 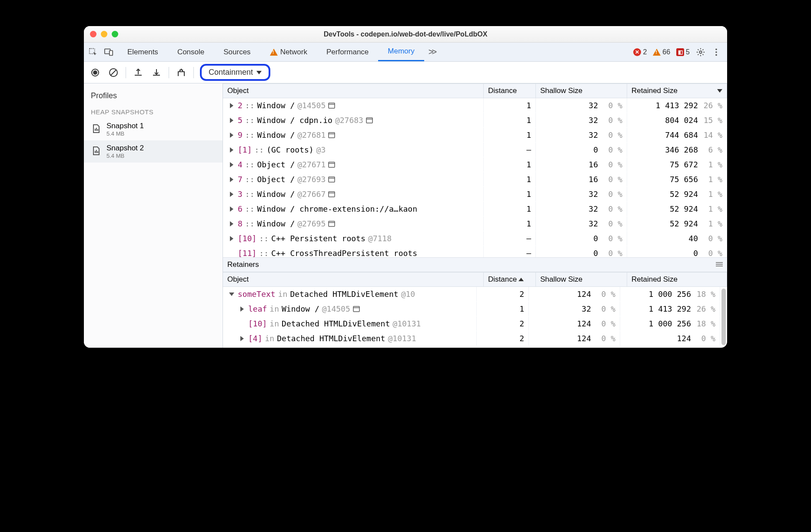 I want to click on chevron-down-icon, so click(x=259, y=73).